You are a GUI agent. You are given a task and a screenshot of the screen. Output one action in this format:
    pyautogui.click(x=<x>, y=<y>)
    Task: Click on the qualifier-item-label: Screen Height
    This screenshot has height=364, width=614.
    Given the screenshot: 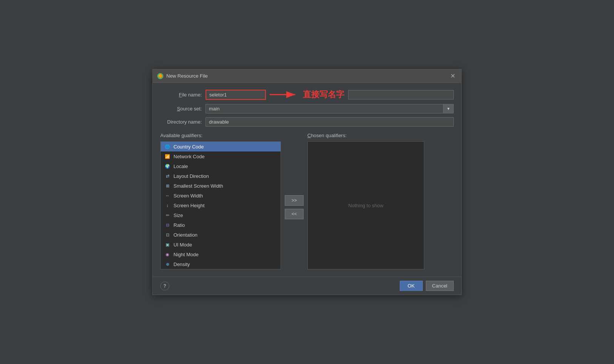 What is the action you would take?
    pyautogui.click(x=189, y=206)
    